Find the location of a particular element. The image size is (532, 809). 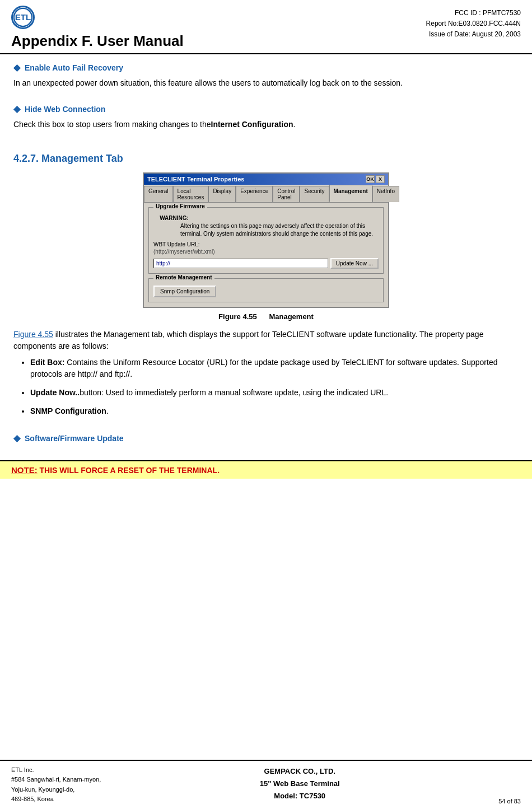

tab-security: Security is located at coordinates (314, 194).